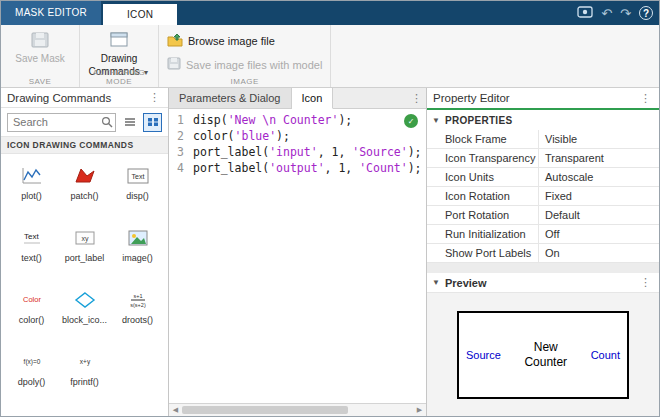 This screenshot has height=417, width=660. What do you see at coordinates (484, 355) in the screenshot?
I see `preview-input-port-label: Source` at bounding box center [484, 355].